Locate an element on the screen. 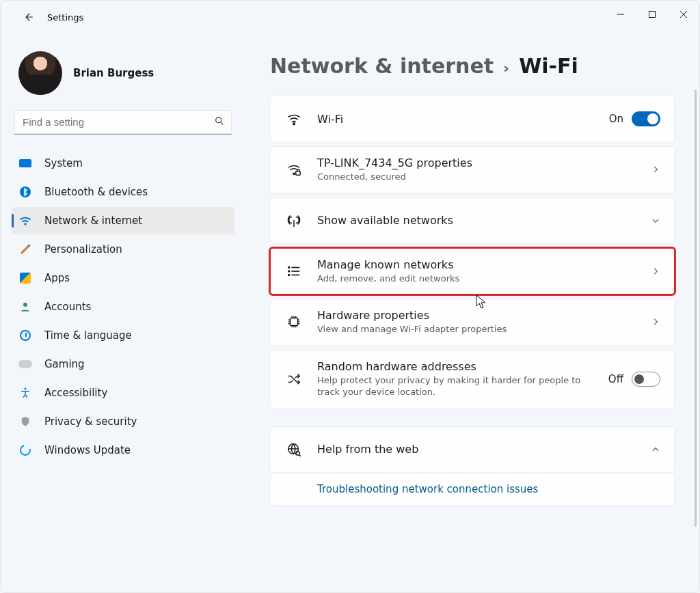  card-title: Wi-Fi is located at coordinates (463, 119).